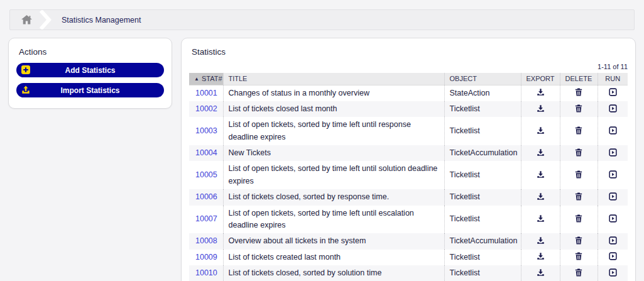  What do you see at coordinates (206, 273) in the screenshot?
I see `stat-number-link: 10010` at bounding box center [206, 273].